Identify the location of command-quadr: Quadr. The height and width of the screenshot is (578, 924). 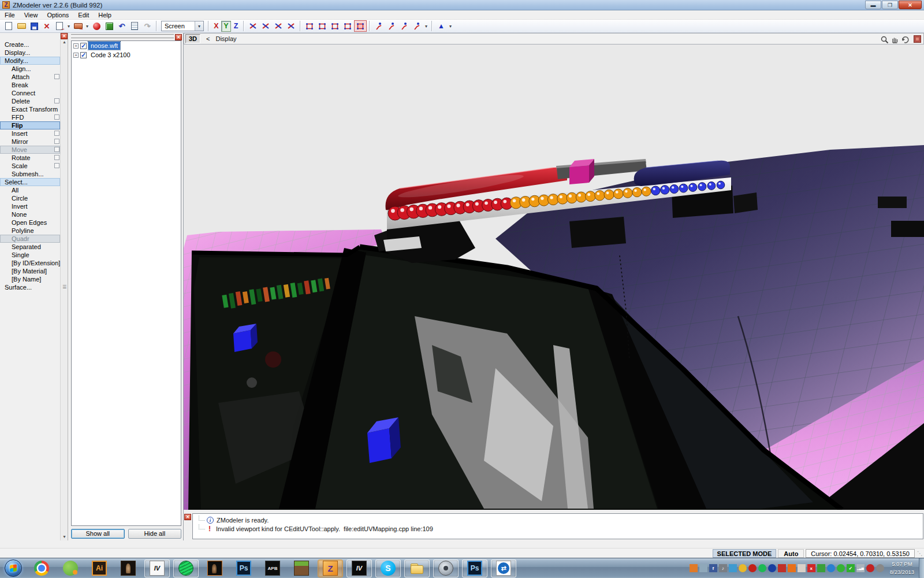
(30, 239).